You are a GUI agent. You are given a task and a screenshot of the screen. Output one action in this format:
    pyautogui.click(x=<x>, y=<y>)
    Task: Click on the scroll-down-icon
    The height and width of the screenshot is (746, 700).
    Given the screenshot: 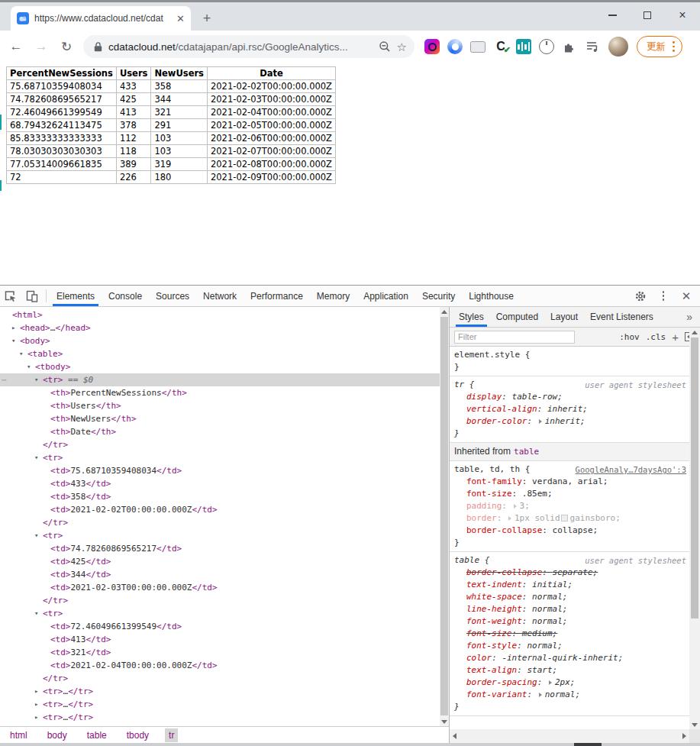 What is the action you would take?
    pyautogui.click(x=695, y=725)
    